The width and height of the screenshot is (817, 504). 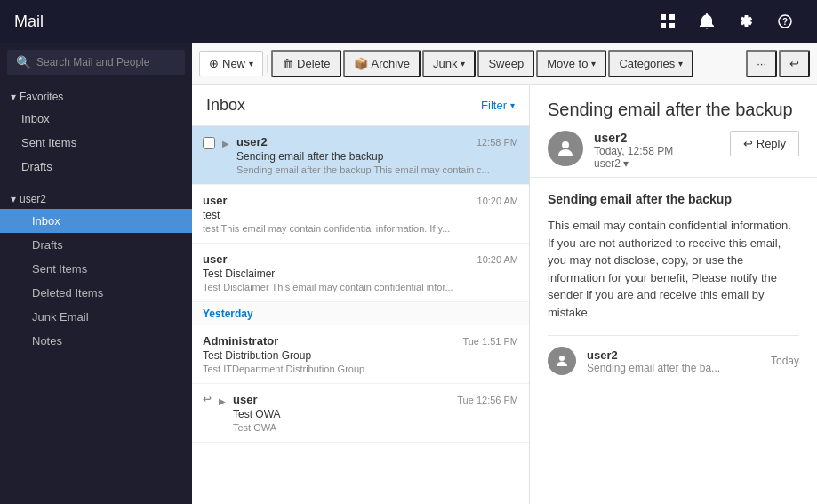 I want to click on search-input, so click(x=107, y=62).